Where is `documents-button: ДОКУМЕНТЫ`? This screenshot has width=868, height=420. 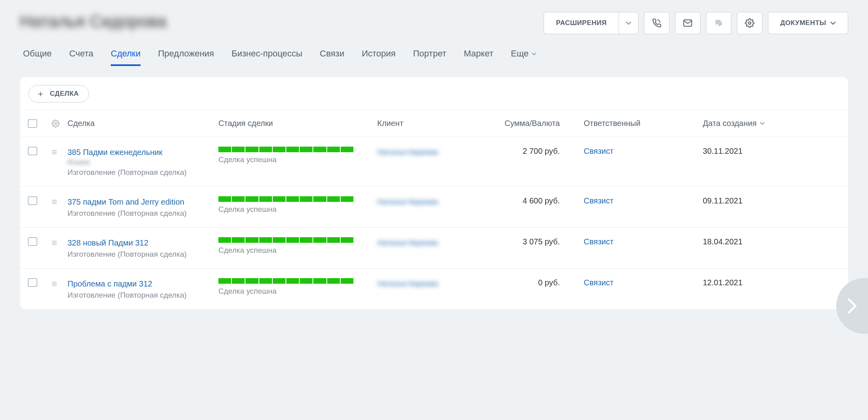 documents-button: ДОКУМЕНТЫ is located at coordinates (808, 23).